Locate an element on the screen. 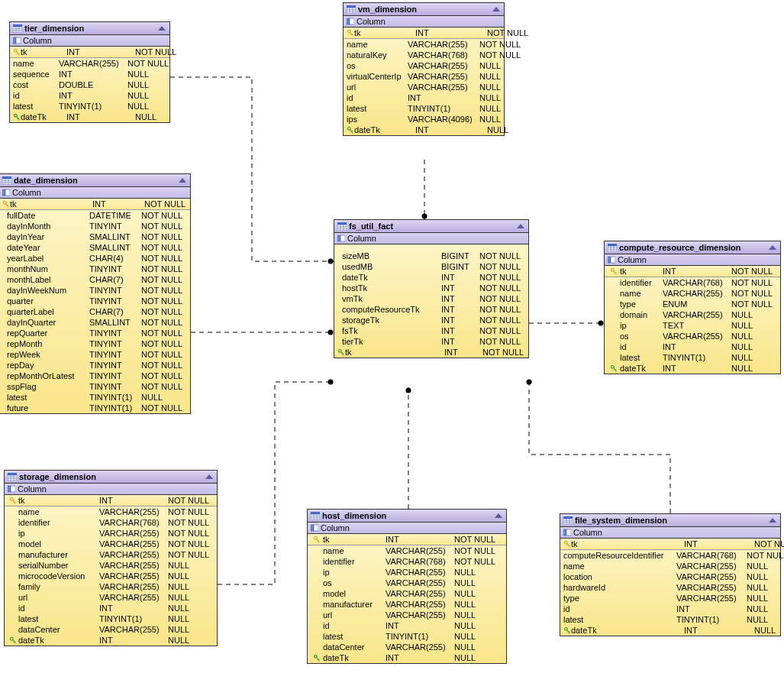 The image size is (784, 699). column-name: quarter is located at coordinates (48, 301).